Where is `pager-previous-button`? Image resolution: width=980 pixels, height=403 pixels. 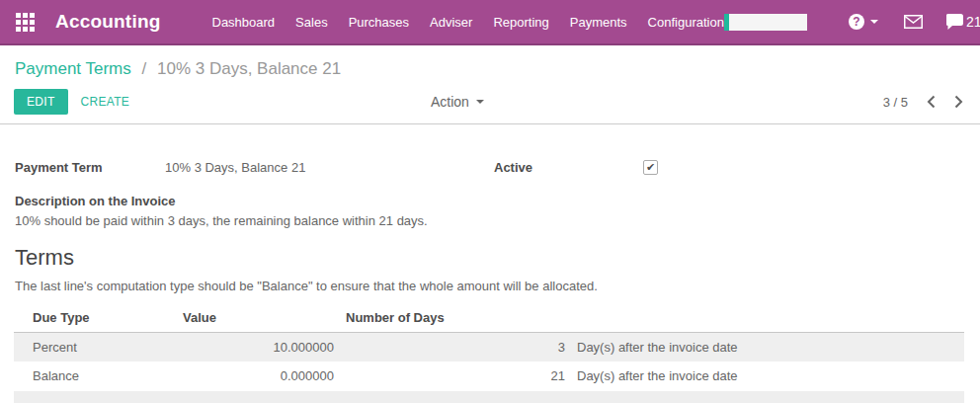
pager-previous-button is located at coordinates (931, 102).